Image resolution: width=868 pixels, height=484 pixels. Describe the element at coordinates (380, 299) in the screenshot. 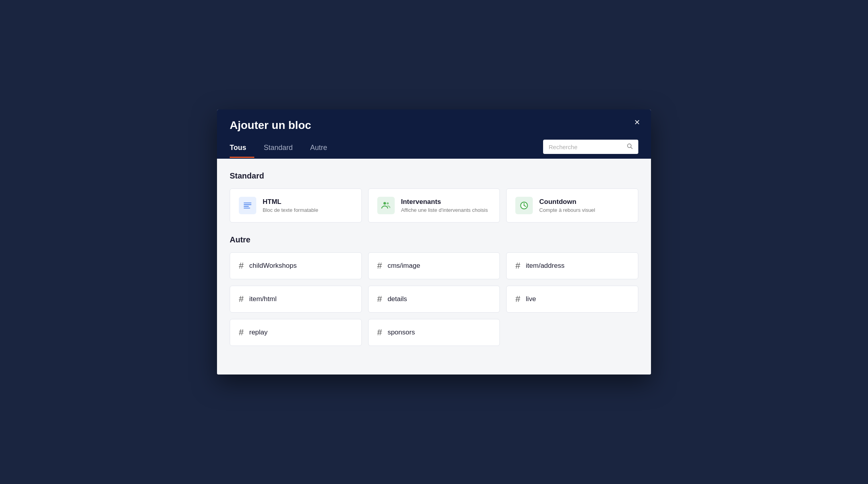

I see `hash-icon-details: #` at that location.